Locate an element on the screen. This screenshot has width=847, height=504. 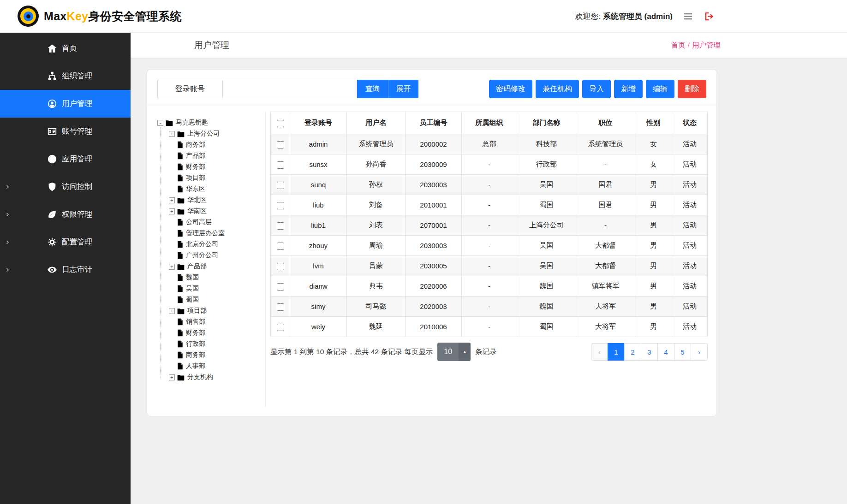
login-account-input is located at coordinates (290, 89).